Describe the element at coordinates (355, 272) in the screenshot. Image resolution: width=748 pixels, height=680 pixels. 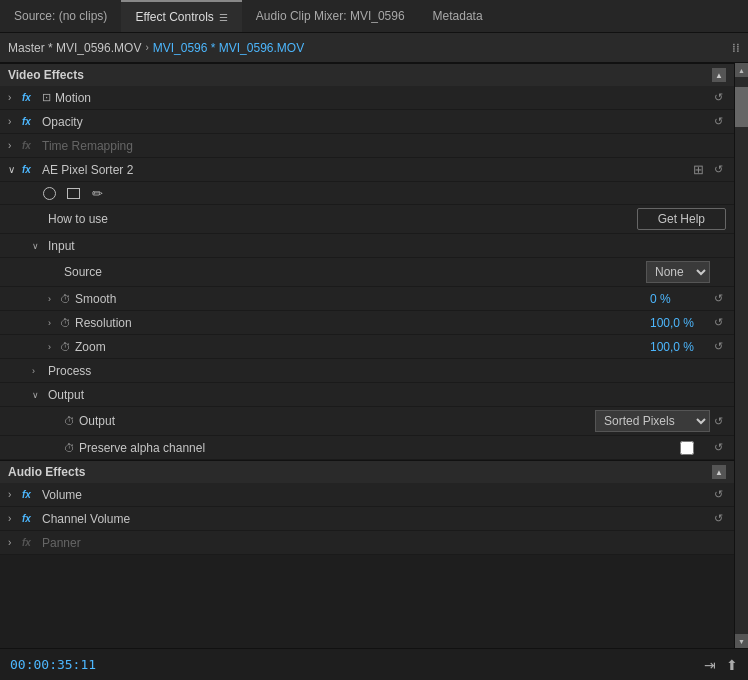
I see `source-label: Source` at that location.